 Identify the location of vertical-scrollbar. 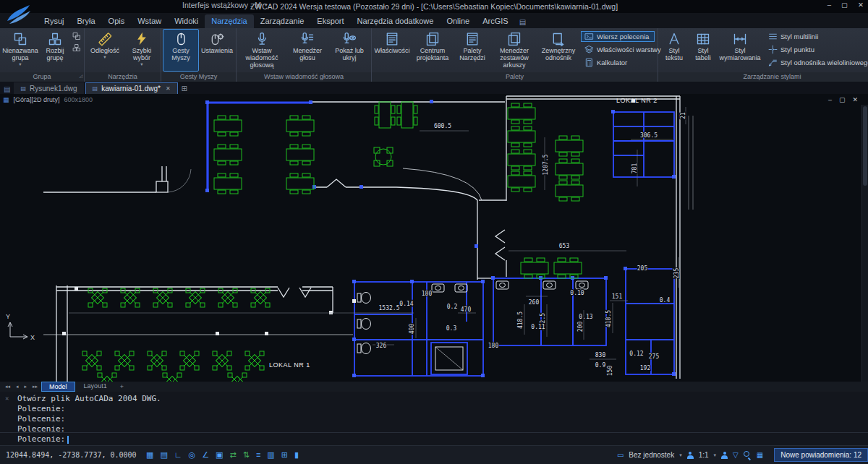
(865, 243).